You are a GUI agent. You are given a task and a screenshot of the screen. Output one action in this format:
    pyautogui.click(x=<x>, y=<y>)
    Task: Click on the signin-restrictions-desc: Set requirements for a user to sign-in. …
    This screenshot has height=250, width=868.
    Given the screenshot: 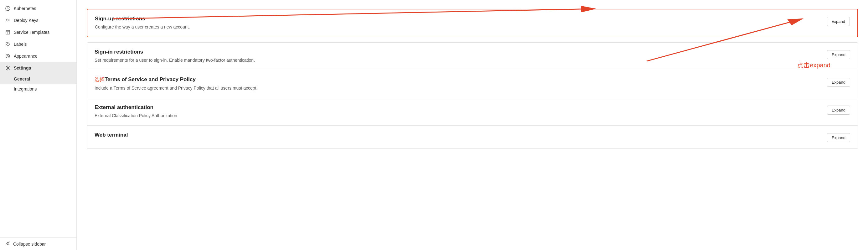 What is the action you would take?
    pyautogui.click(x=455, y=60)
    